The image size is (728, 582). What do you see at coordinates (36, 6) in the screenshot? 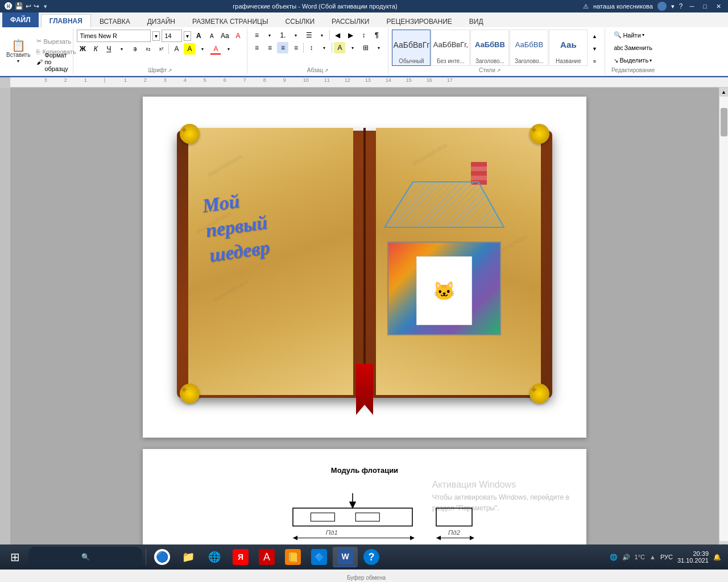
I see `redo-icon: ↪` at bounding box center [36, 6].